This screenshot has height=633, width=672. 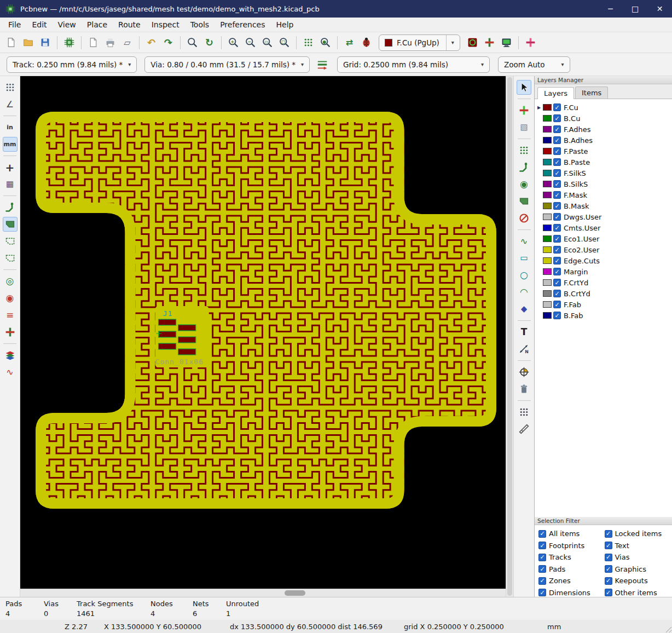 What do you see at coordinates (524, 258) in the screenshot?
I see `add-graphic-rect-icon: ▭` at bounding box center [524, 258].